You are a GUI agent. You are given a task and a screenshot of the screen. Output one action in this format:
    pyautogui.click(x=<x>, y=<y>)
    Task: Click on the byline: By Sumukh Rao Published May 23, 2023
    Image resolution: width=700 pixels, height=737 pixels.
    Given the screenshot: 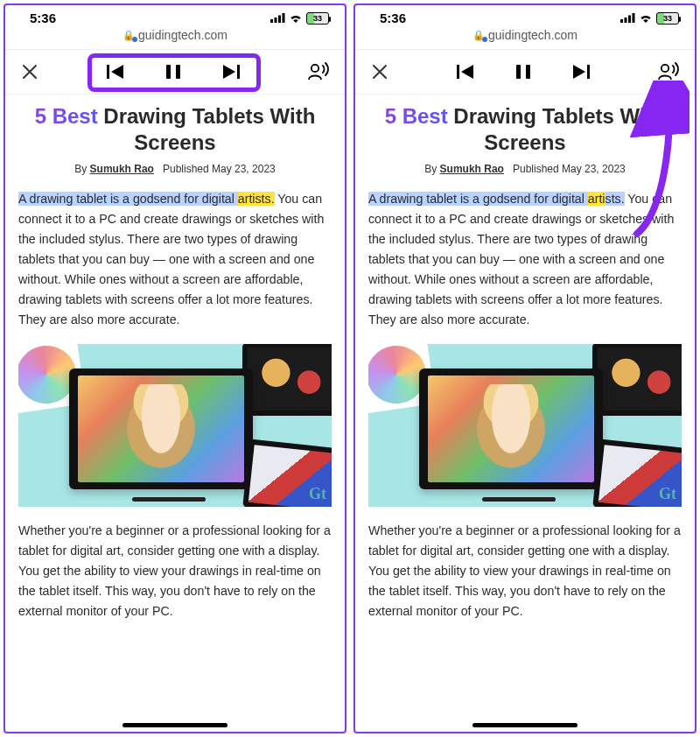 What is the action you would take?
    pyautogui.click(x=175, y=169)
    